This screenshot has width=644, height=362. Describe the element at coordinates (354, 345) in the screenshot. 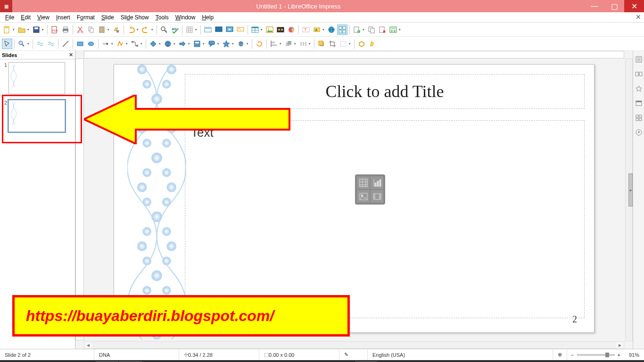

I see `horizontal-scrollbar: ◂▸` at that location.